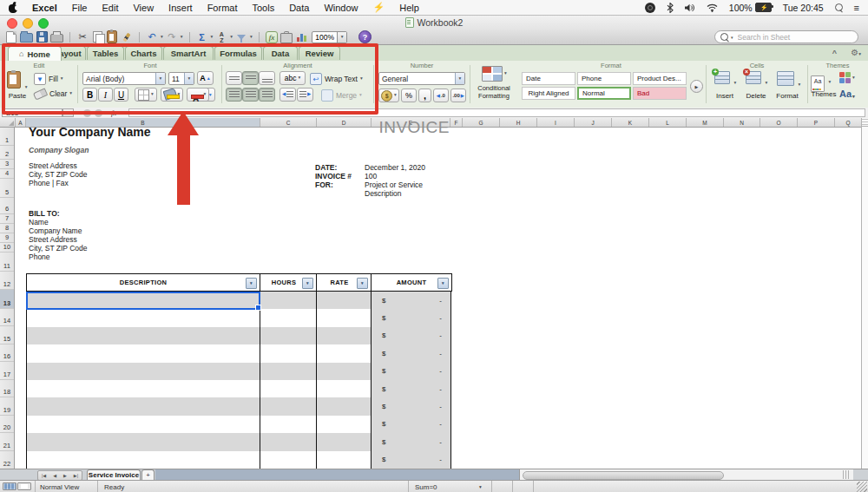 This screenshot has width=868, height=492. Describe the element at coordinates (122, 95) in the screenshot. I see `underline-button: U` at that location.